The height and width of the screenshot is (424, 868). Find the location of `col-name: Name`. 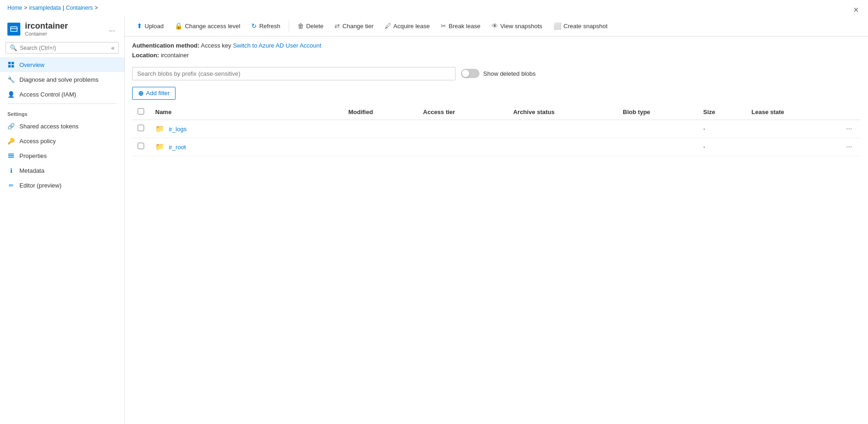

col-name: Name is located at coordinates (246, 112).